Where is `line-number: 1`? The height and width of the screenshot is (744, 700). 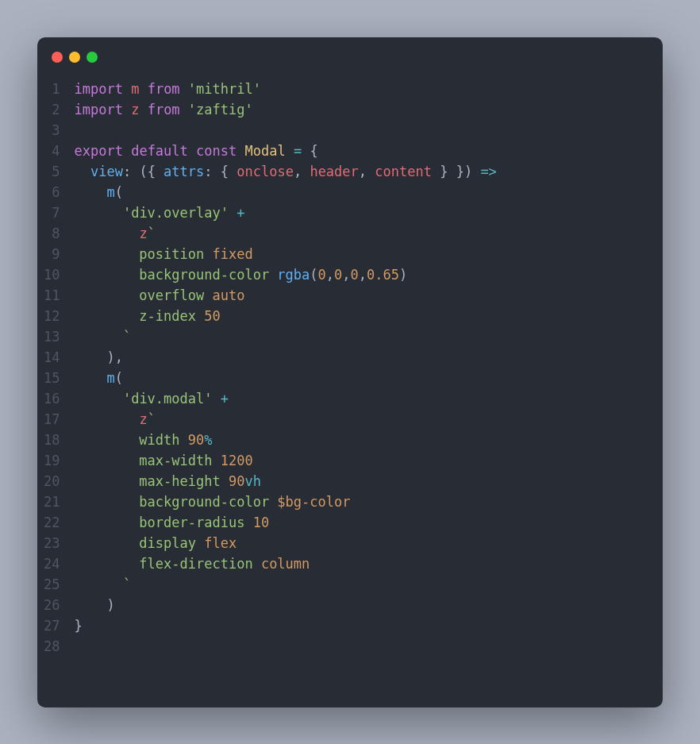 line-number: 1 is located at coordinates (52, 89).